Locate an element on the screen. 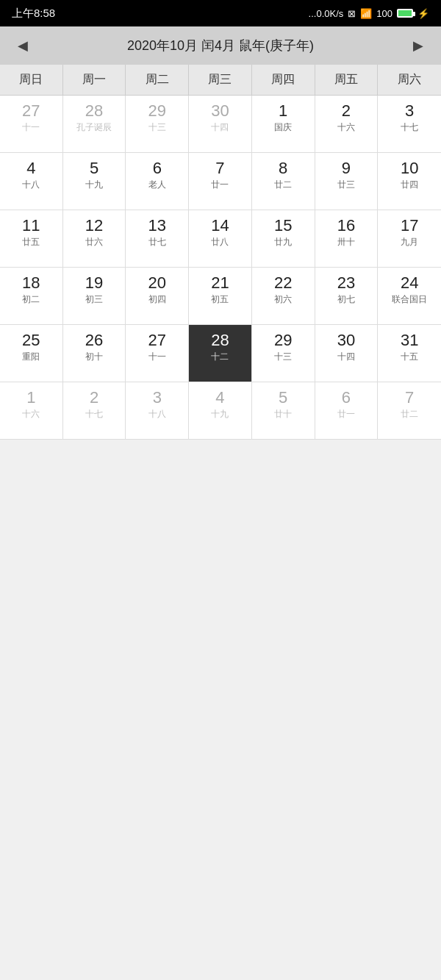  day-number: 9 is located at coordinates (346, 168).